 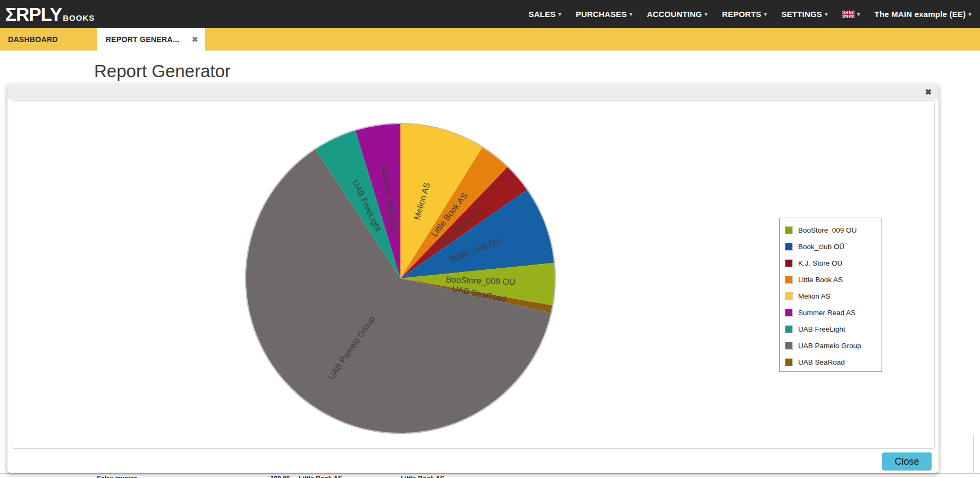 I want to click on legend-label: BooStore_009 OÜ, so click(x=827, y=230).